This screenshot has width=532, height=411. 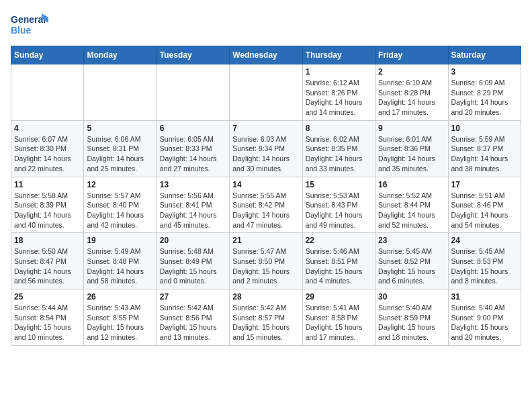 What do you see at coordinates (411, 322) in the screenshot?
I see `day-info: Sunrise: 5:40 AM Sunset: 8:59 PM Dayligh…` at bounding box center [411, 322].